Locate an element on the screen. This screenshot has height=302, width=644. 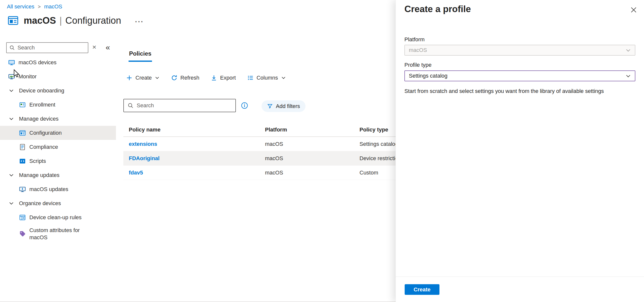
platform-label: Platform is located at coordinates (414, 40).